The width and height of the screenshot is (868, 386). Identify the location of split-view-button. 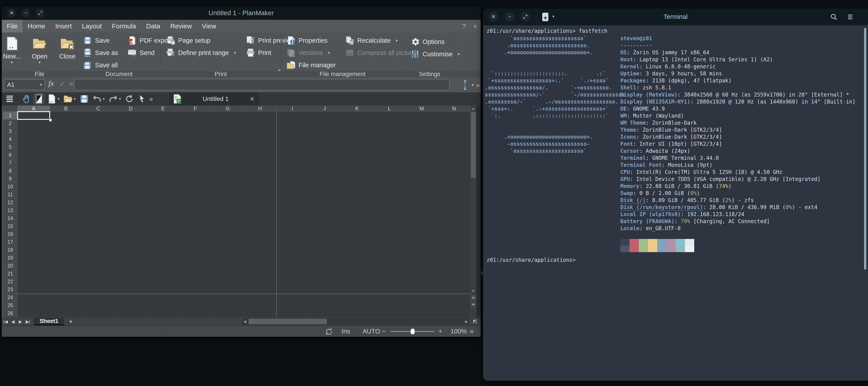
(473, 298).